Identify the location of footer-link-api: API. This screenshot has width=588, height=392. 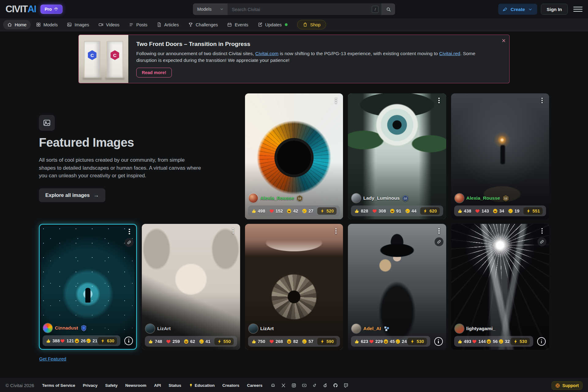
(157, 385).